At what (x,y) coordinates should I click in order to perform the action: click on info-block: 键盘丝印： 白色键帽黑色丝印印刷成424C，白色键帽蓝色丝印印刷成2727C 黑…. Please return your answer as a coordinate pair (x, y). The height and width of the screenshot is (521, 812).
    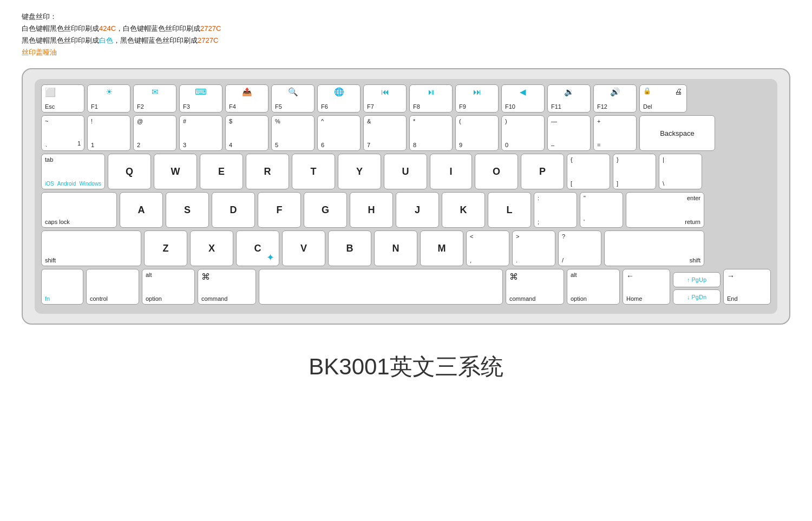
    Looking at the image, I should click on (406, 35).